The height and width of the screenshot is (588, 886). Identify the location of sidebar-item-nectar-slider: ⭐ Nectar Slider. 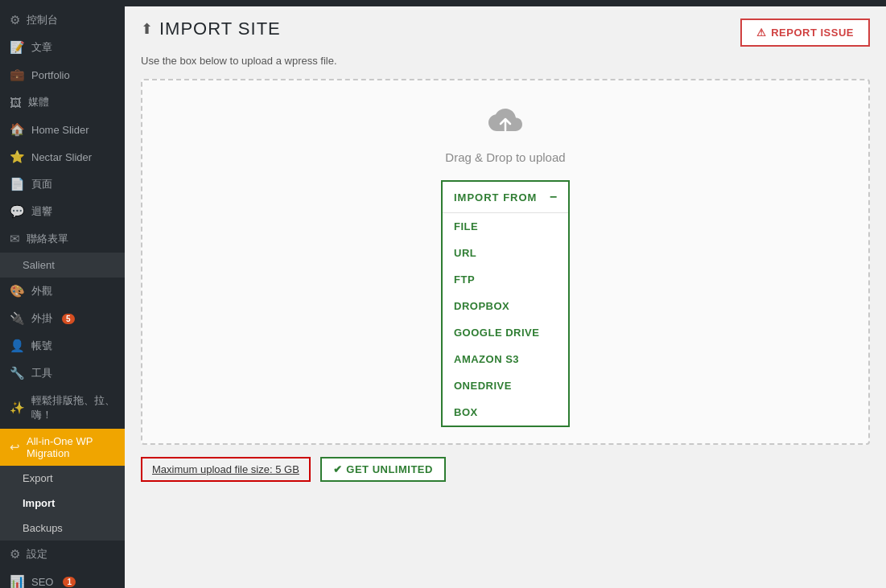
(63, 157).